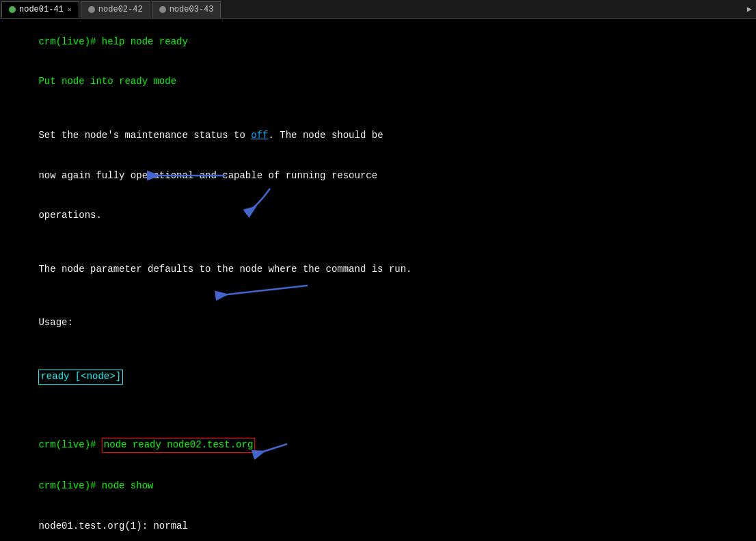  What do you see at coordinates (378, 269) in the screenshot?
I see `line-6: The node parameter defaults to the node …` at bounding box center [378, 269].